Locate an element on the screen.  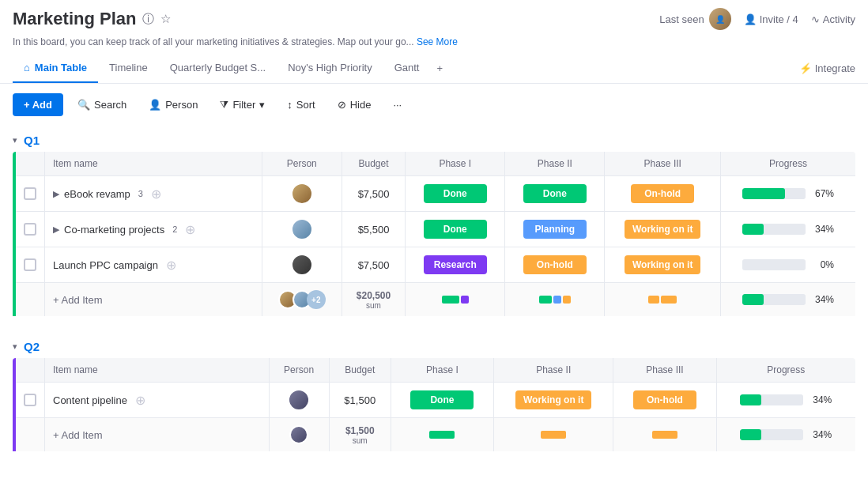
td-progress: 34% is located at coordinates (788, 229).